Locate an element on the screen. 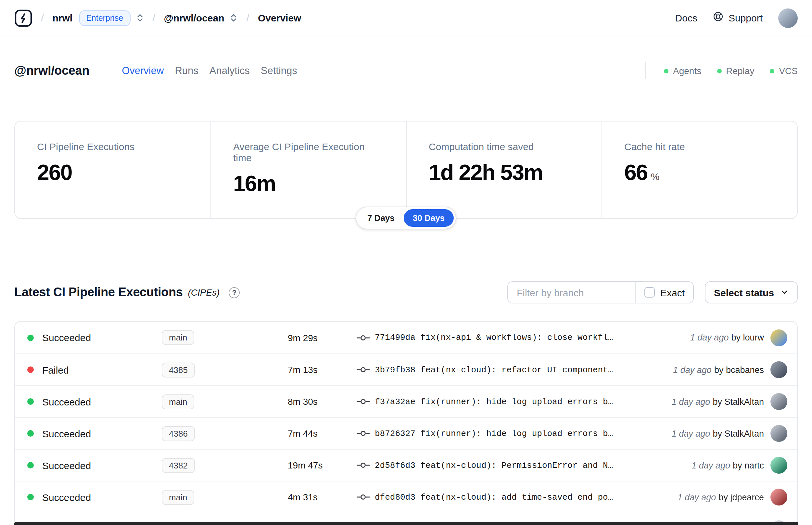 Image resolution: width=812 pixels, height=525 pixels. stat-label: Average CI Pipeline Execution time is located at coordinates (309, 152).